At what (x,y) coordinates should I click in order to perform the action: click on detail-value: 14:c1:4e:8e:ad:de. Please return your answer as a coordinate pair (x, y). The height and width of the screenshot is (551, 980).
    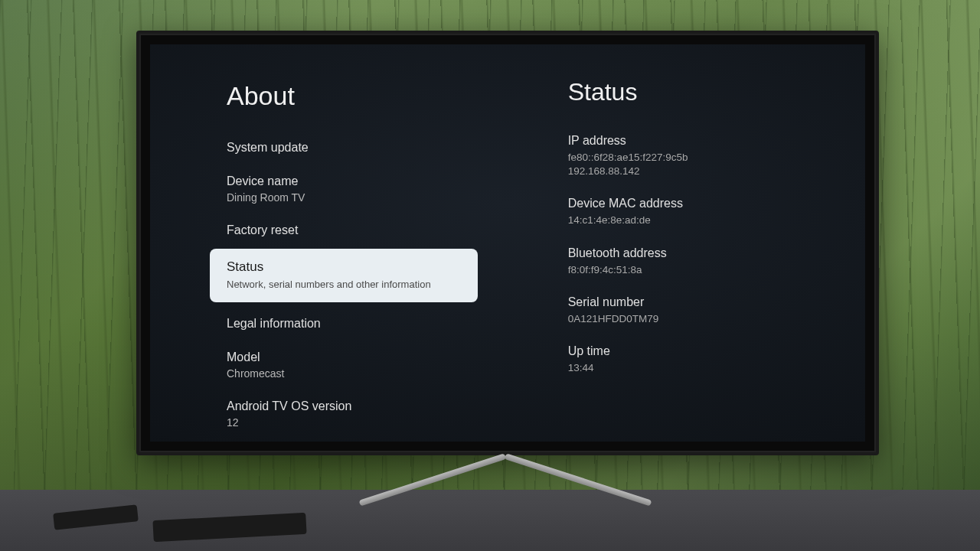
    Looking at the image, I should click on (717, 220).